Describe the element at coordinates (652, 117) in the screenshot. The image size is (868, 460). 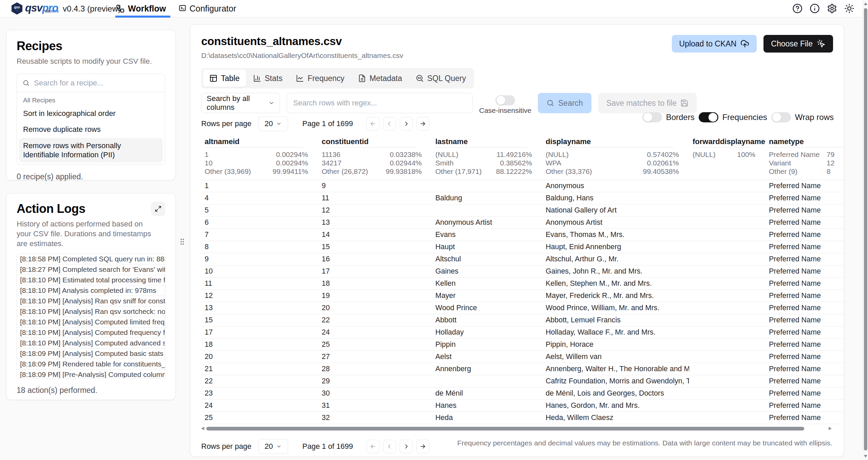
I see `borders-toggle` at that location.